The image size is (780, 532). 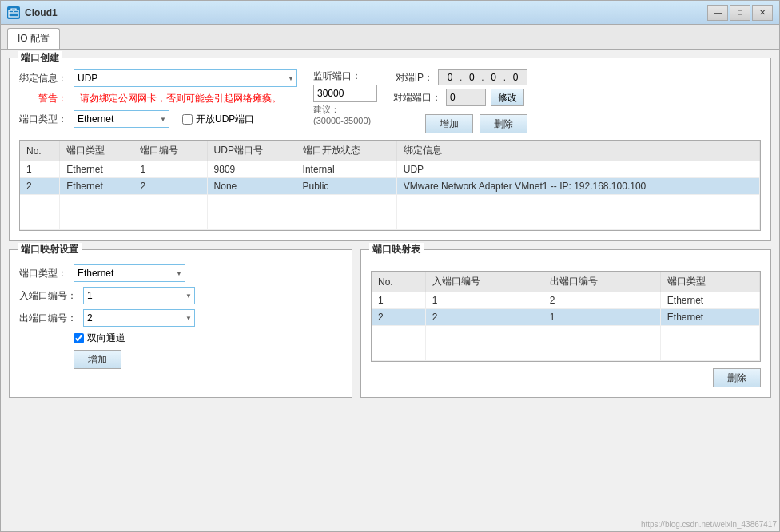 What do you see at coordinates (484, 282) in the screenshot?
I see `map-col-in: 入端口编号` at bounding box center [484, 282].